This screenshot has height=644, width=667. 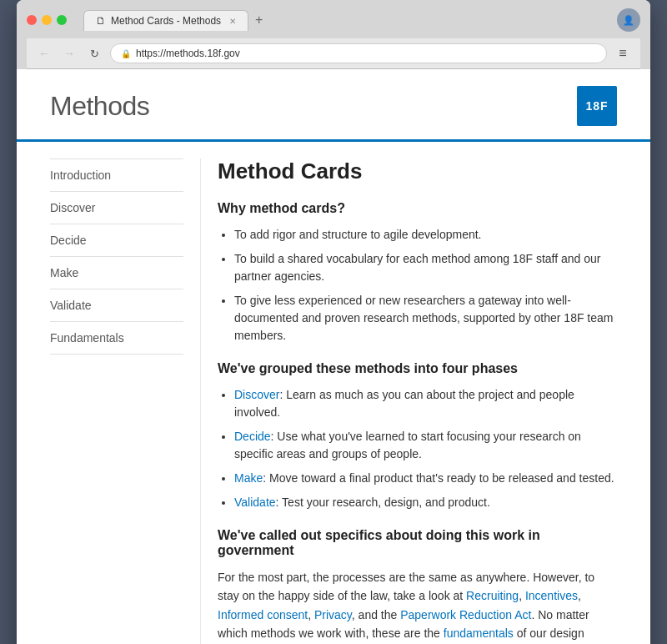 What do you see at coordinates (334, 615) in the screenshot?
I see `privacy-link: Privacy` at bounding box center [334, 615].